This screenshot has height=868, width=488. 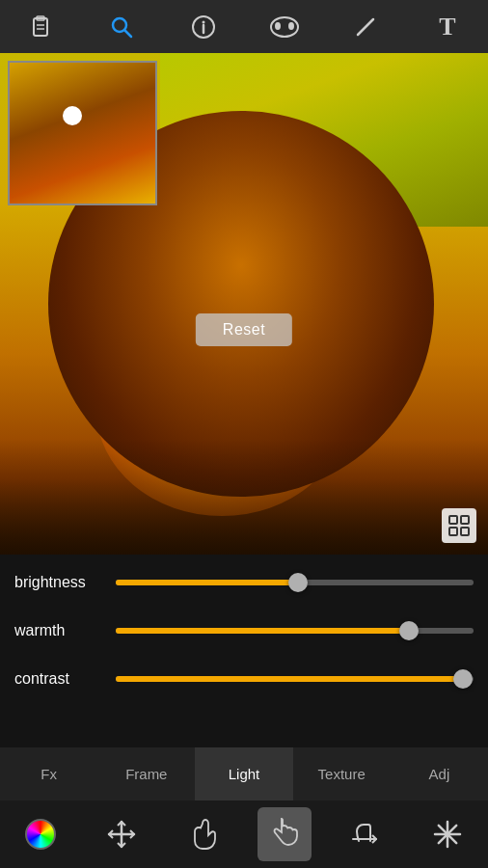 I want to click on thumbnail-position-dot, so click(x=72, y=116).